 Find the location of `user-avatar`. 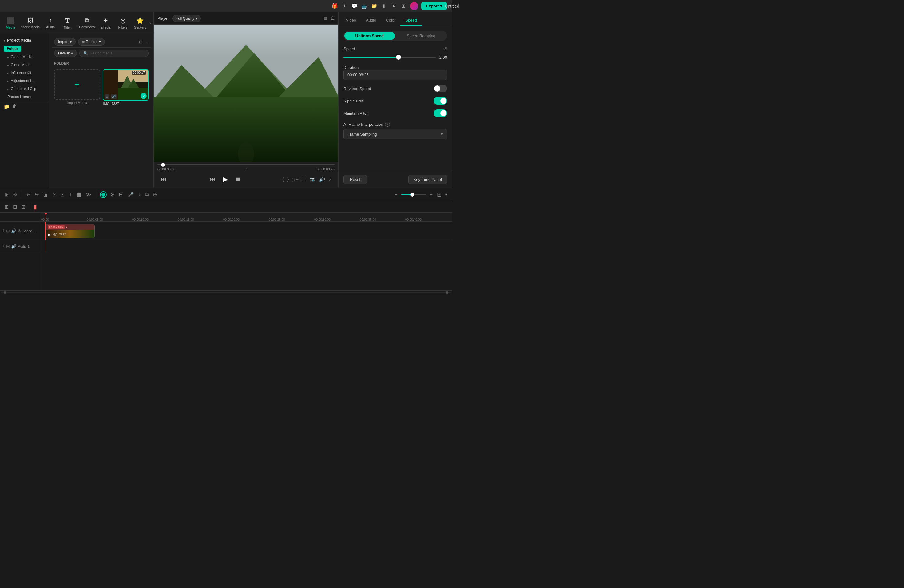

user-avatar is located at coordinates (414, 6).